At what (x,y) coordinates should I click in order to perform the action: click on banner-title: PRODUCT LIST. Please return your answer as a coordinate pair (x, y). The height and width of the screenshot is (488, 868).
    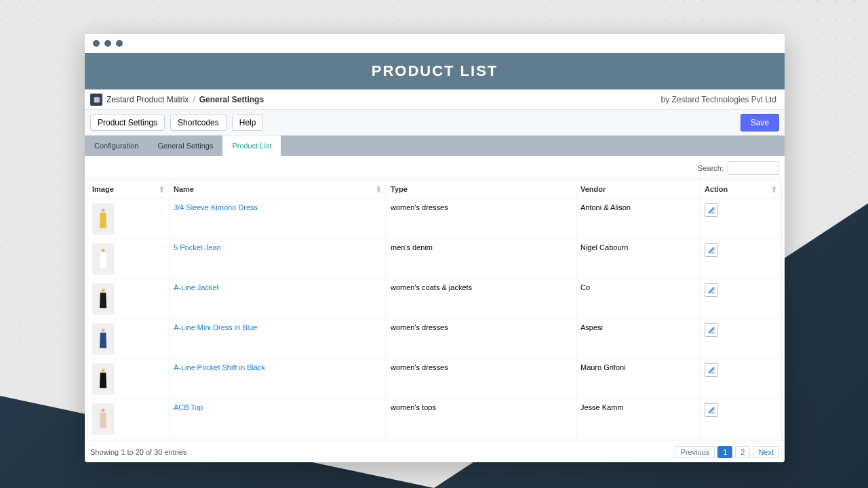
    Looking at the image, I should click on (435, 71).